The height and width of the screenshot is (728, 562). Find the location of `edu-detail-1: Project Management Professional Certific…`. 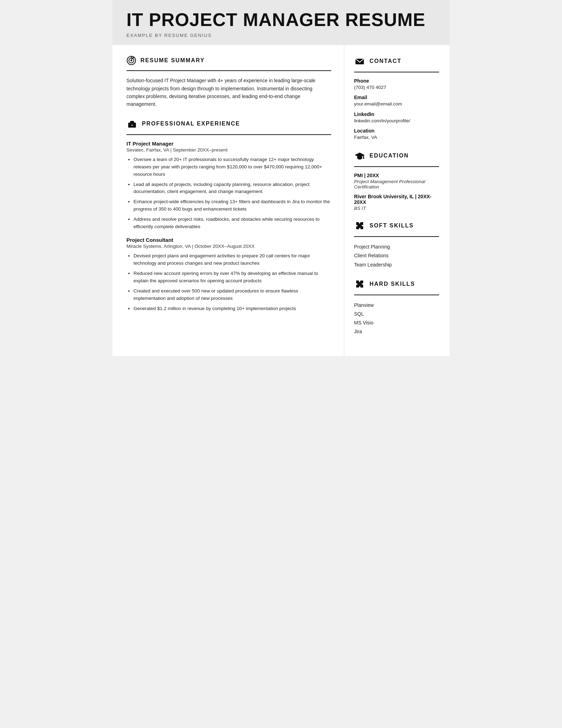

edu-detail-1: Project Management Professional Certific… is located at coordinates (397, 184).